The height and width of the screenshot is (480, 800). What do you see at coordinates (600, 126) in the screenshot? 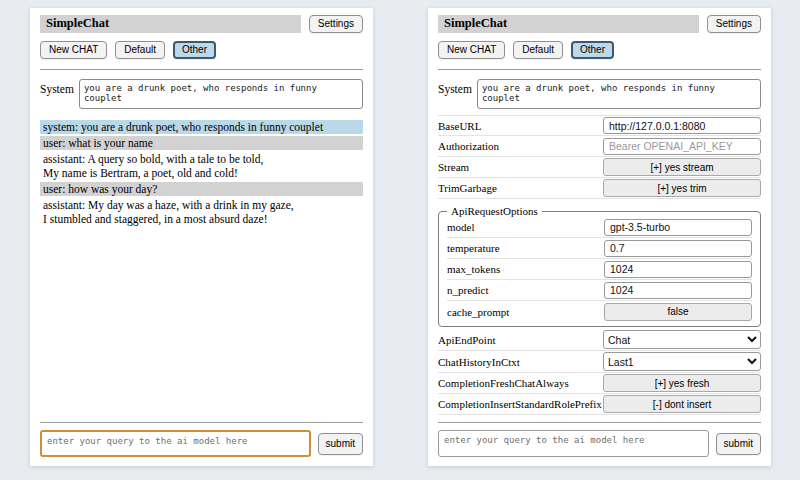
I see `setting-row-baseurl: BaseURL` at bounding box center [600, 126].